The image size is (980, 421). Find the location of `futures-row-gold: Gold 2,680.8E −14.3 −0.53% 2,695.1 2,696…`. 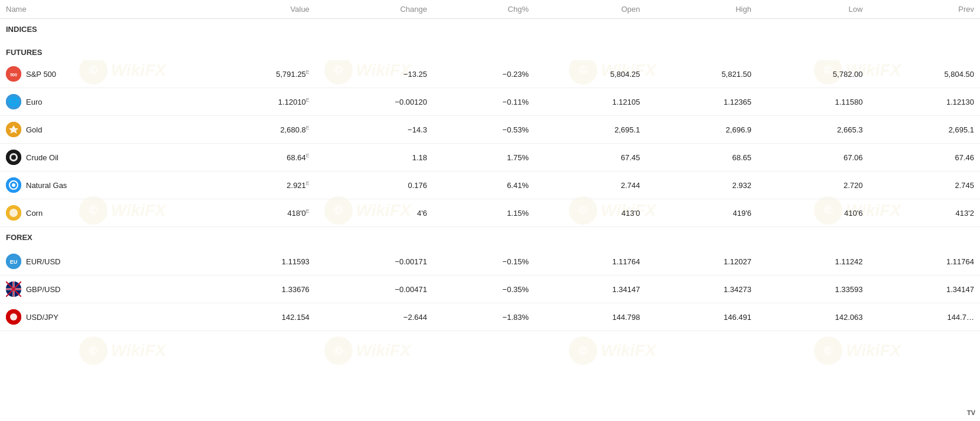

futures-row-gold: Gold 2,680.8E −14.3 −0.53% 2,695.1 2,696… is located at coordinates (490, 130).